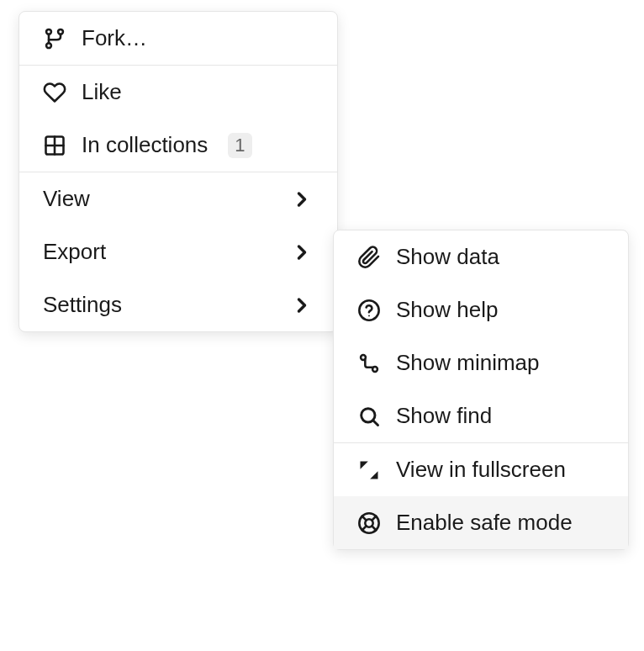  Describe the element at coordinates (66, 198) in the screenshot. I see `view-label: View` at that location.